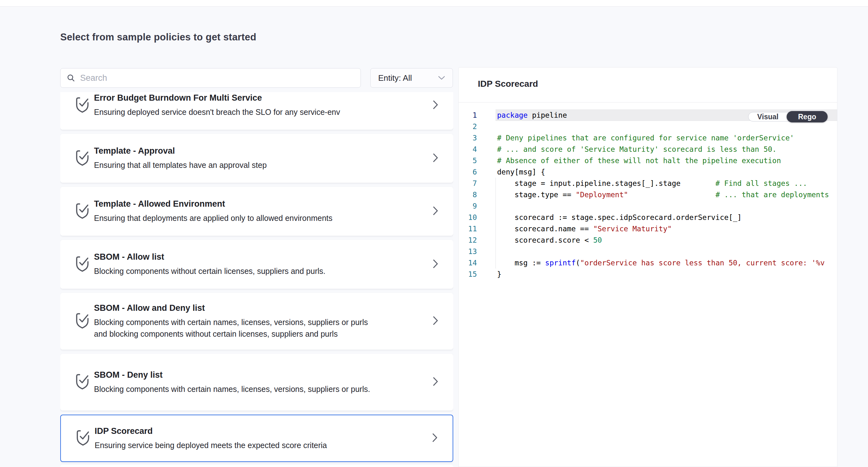  Describe the element at coordinates (666, 138) in the screenshot. I see `code-line-content: # Deny pipelines that are configured for…` at that location.